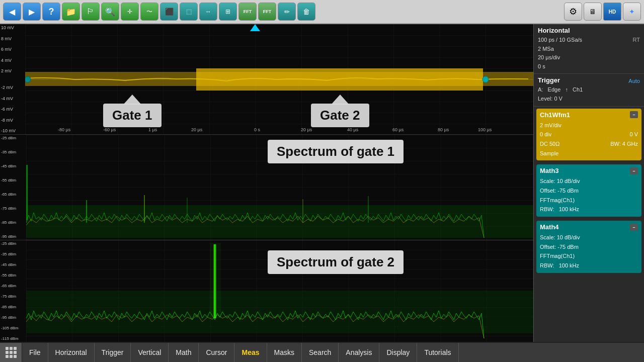 This screenshot has height=362, width=644. Describe the element at coordinates (307, 130) in the screenshot. I see `svg-text: 20 µs` at that location.